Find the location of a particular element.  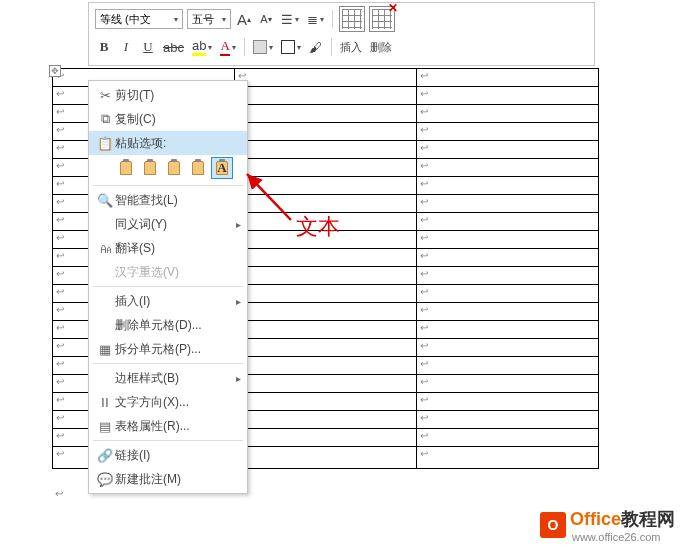

paste-text-only-button: A is located at coordinates (222, 168).